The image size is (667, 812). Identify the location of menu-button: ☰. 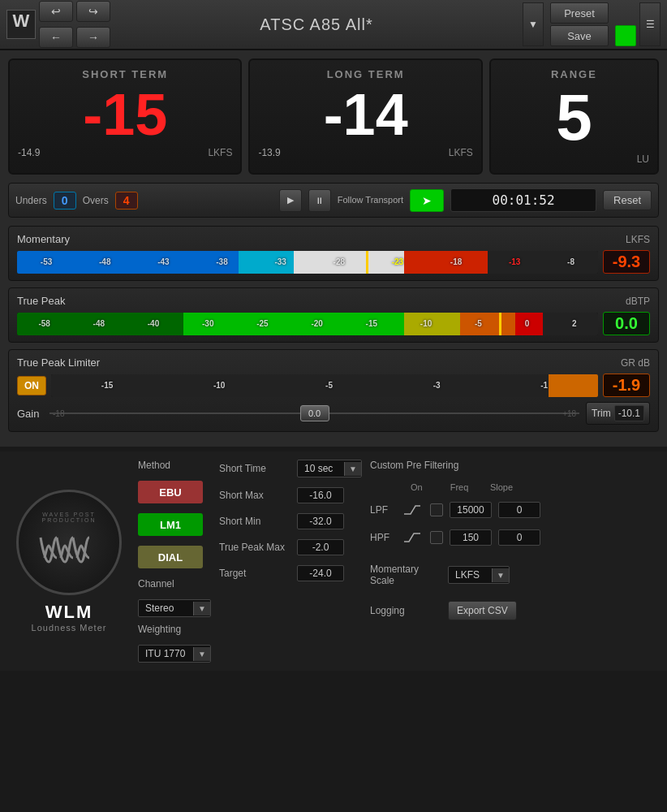
(650, 24).